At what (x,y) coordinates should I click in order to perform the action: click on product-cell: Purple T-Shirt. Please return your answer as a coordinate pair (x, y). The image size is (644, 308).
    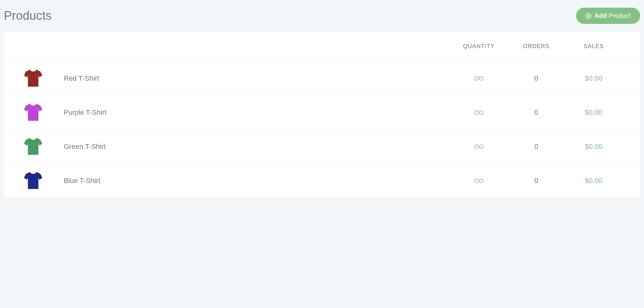
    Looking at the image, I should click on (236, 113).